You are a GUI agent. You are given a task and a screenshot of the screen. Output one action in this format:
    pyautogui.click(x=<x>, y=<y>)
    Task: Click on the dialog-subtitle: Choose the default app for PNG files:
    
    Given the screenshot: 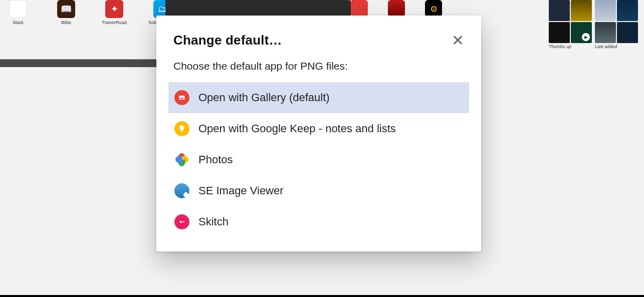 What is the action you would take?
    pyautogui.click(x=319, y=68)
    